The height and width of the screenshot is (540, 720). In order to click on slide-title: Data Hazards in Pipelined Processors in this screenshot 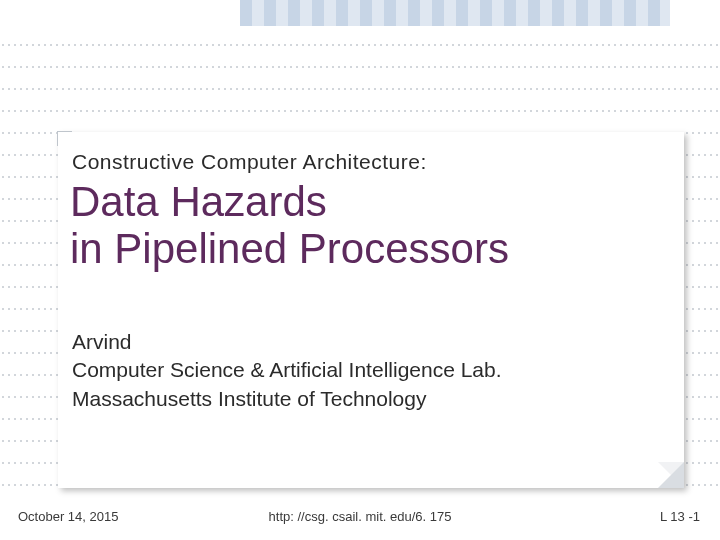, I will do `click(290, 225)`.